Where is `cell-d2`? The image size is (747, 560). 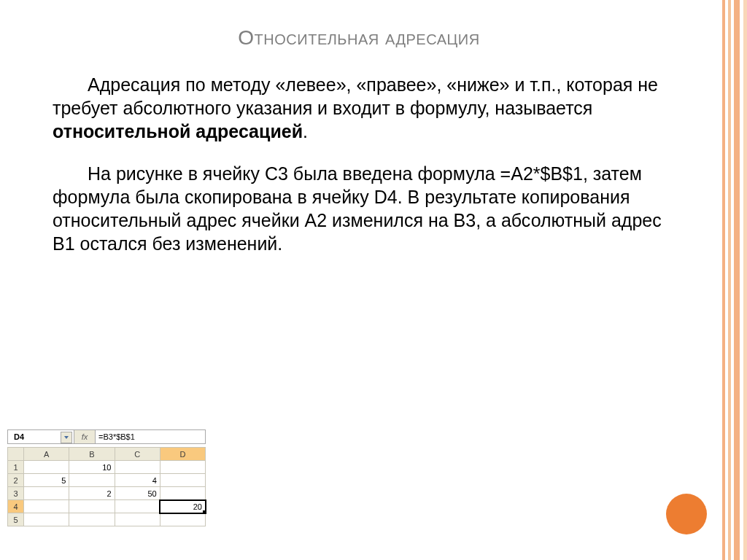
cell-d2 is located at coordinates (182, 481).